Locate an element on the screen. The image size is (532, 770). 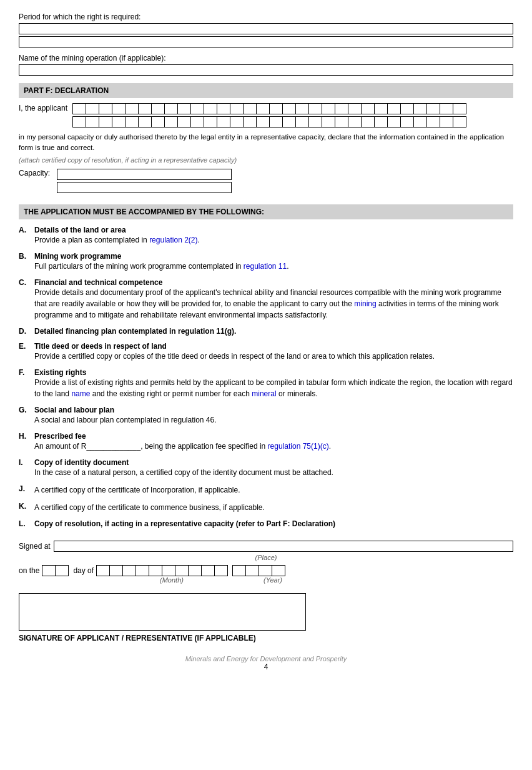
signature-box is located at coordinates (162, 612).